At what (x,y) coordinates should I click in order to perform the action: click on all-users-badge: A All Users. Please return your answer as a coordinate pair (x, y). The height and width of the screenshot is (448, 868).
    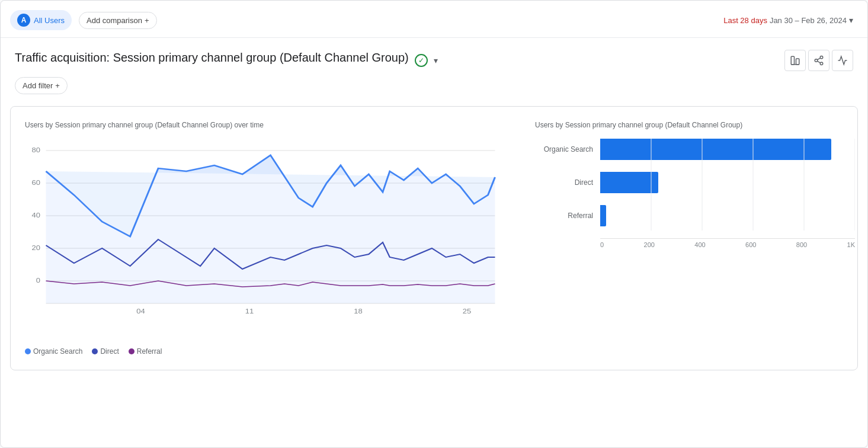
    Looking at the image, I should click on (41, 20).